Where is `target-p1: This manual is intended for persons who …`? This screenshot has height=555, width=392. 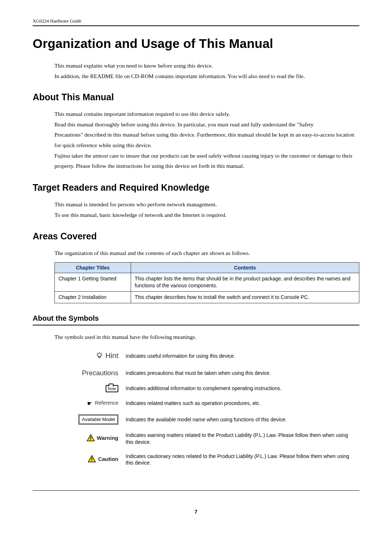
target-p1: This manual is intended for persons who … is located at coordinates (207, 205).